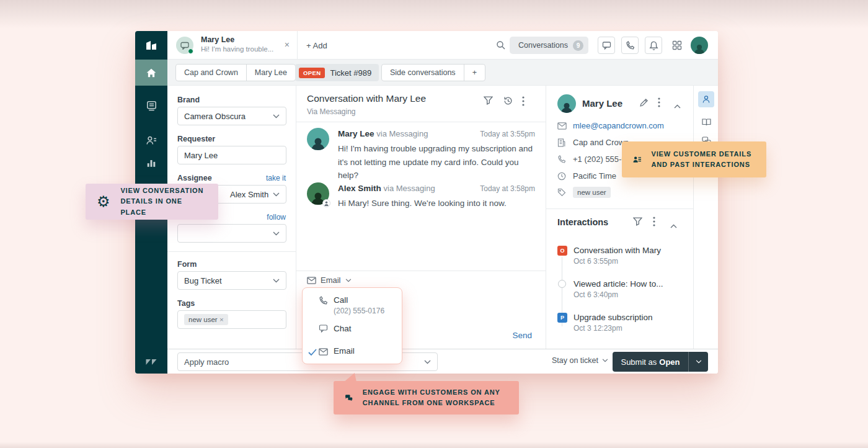 The image size is (868, 448). What do you see at coordinates (591, 192) in the screenshot?
I see `customer-tag-pill: new user` at bounding box center [591, 192].